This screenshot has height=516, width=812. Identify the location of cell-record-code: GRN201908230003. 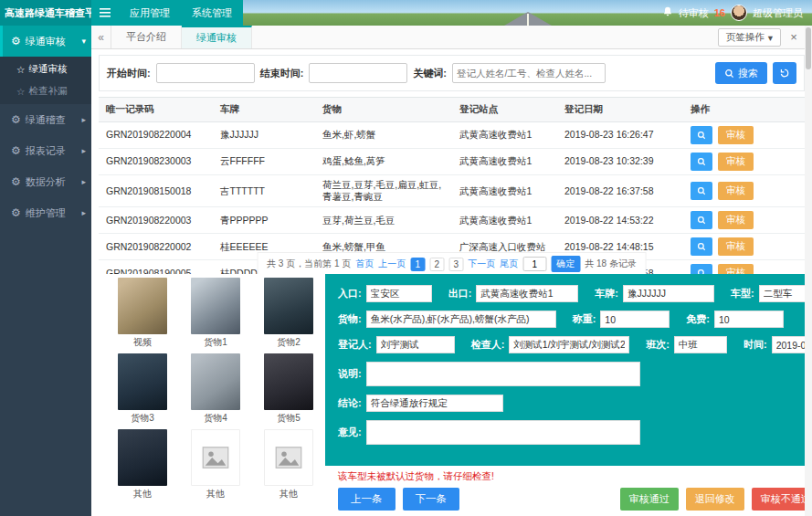
(155, 163).